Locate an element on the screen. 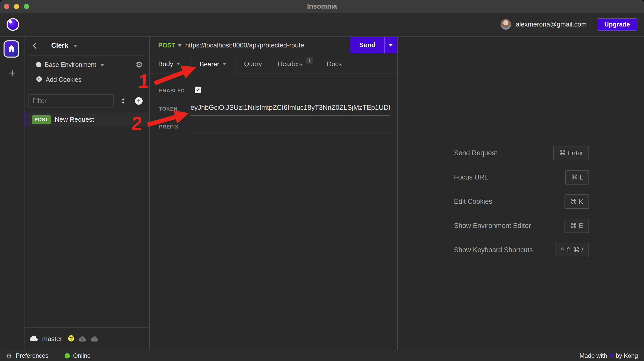  key-combo: ⌘ L is located at coordinates (577, 177).